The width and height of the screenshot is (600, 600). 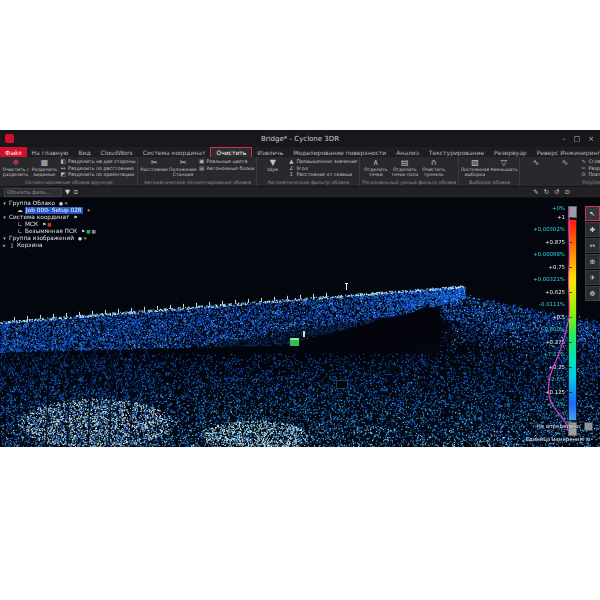 What do you see at coordinates (183, 172) in the screenshot?
I see `button-label: Положение Станция` at bounding box center [183, 172].